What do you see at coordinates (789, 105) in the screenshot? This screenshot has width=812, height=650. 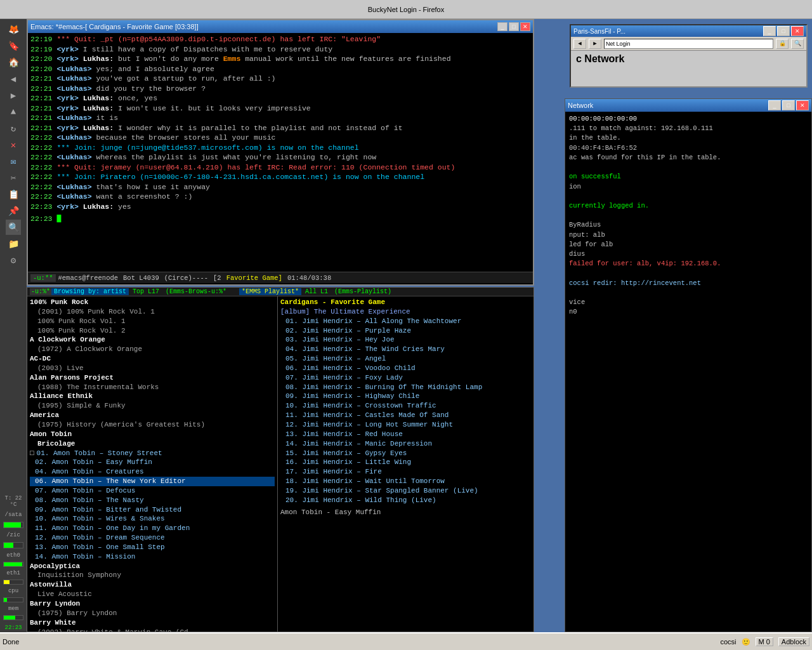 I see `net-max-btn: □` at bounding box center [789, 105].